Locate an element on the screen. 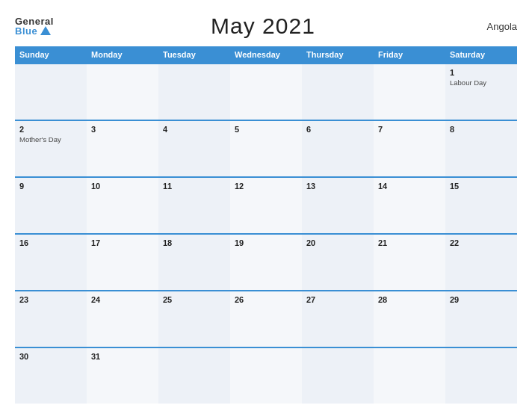 This screenshot has height=411, width=532. calendar-cell: 13 is located at coordinates (338, 206).